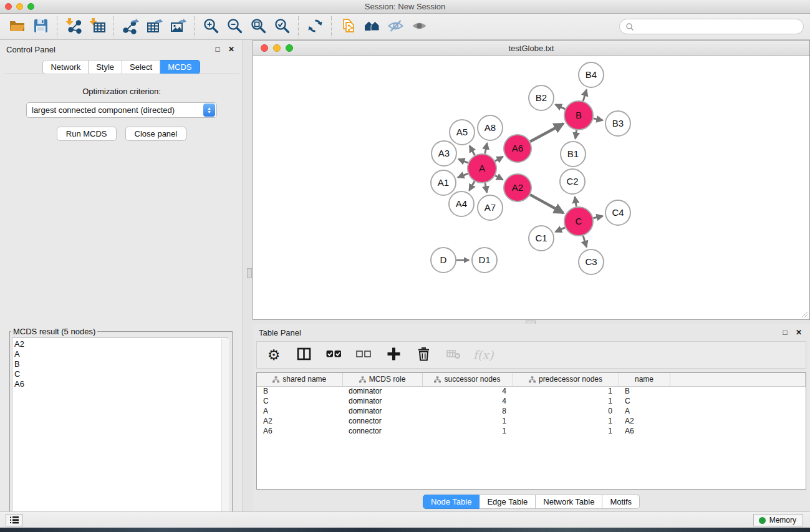 This screenshot has height=532, width=810. What do you see at coordinates (130, 27) in the screenshot?
I see `export-network-button` at bounding box center [130, 27].